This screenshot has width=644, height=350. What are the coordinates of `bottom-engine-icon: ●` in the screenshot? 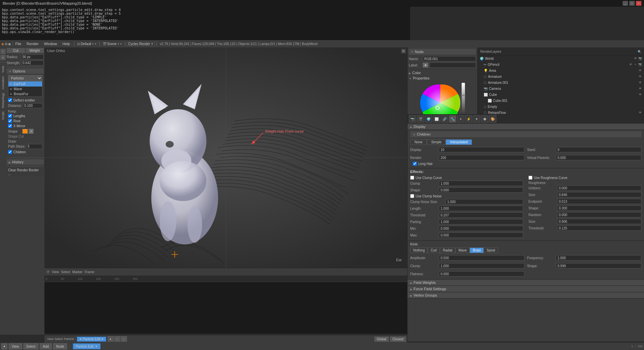 It's located at (4, 346).